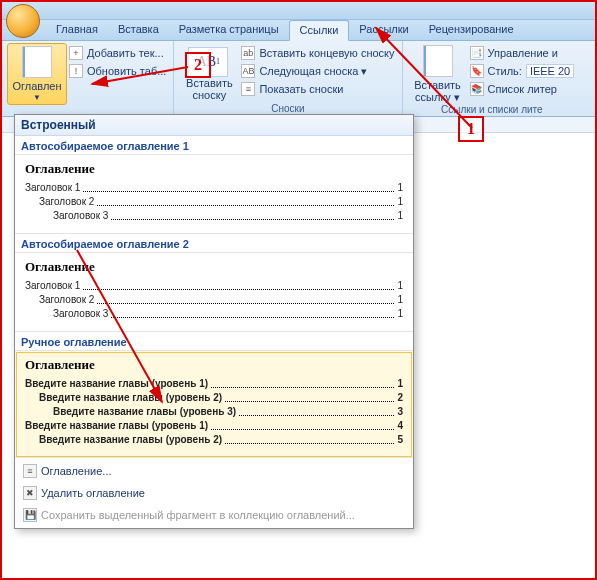 This screenshot has height=580, width=597. Describe the element at coordinates (248, 71) in the screenshot. I see `next-footnote-icon: AB` at that location.